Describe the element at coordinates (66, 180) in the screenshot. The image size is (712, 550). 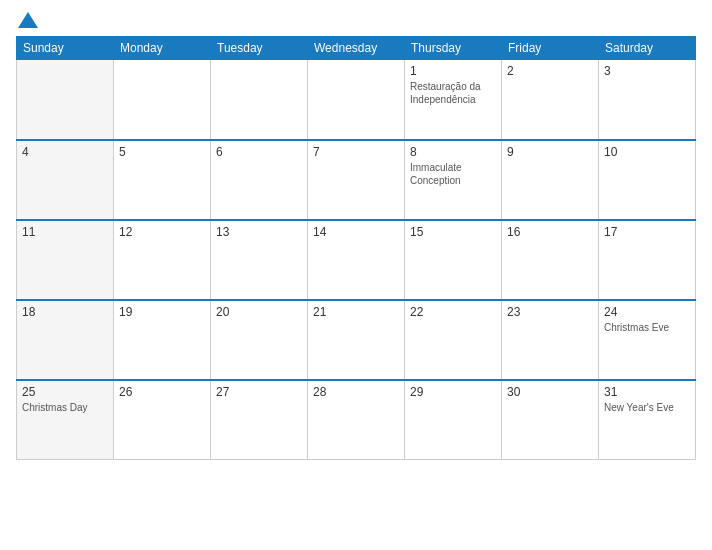
I see `calendar-day-cell: 4` at that location.